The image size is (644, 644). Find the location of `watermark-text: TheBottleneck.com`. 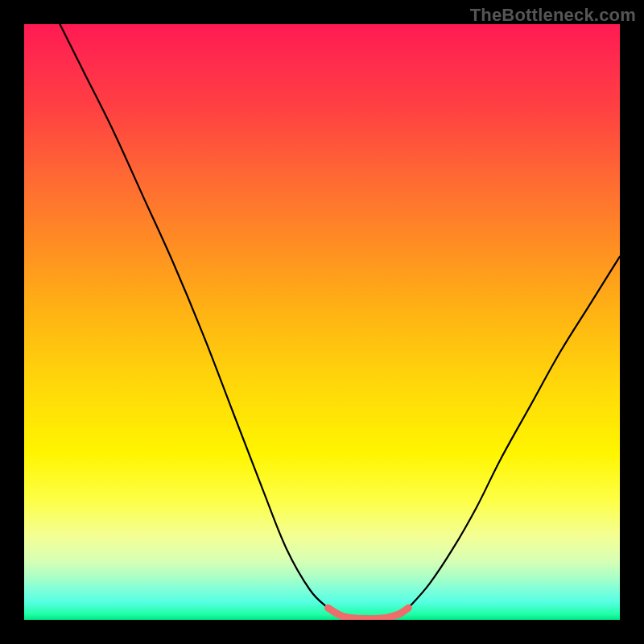

watermark-text: TheBottleneck.com is located at coordinates (553, 15).